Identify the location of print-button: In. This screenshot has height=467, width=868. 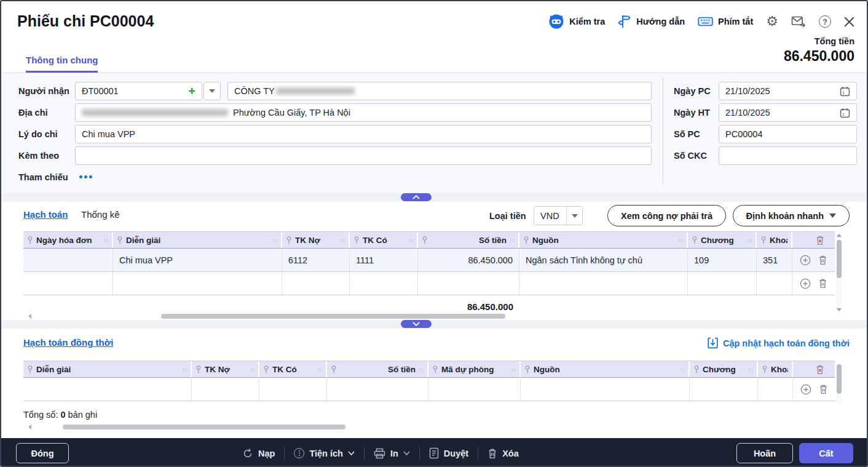
(392, 453).